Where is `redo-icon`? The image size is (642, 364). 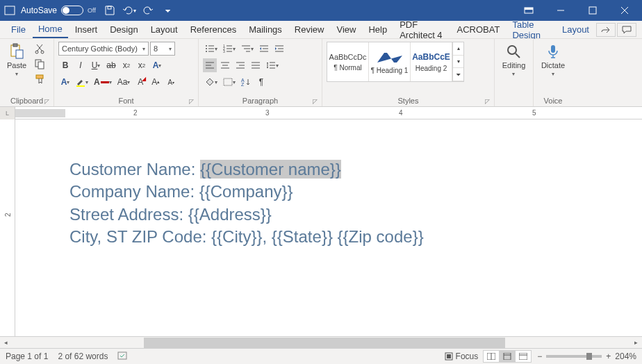 redo-icon is located at coordinates (149, 10).